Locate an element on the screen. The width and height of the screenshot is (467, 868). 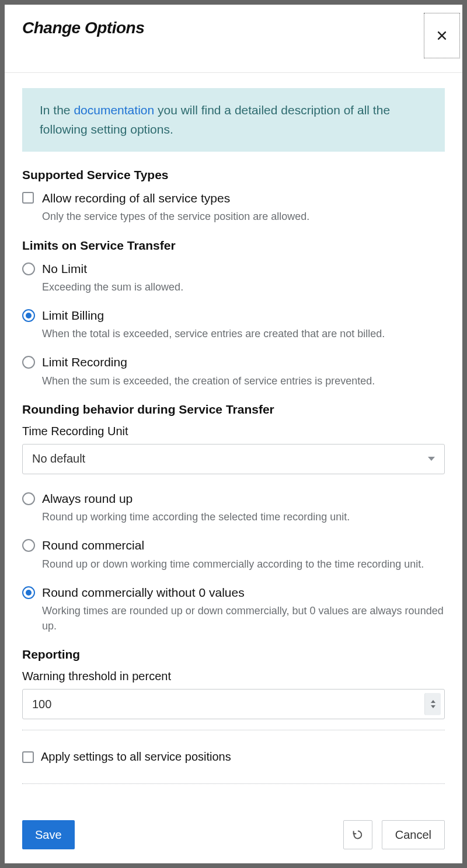
option-label: Limit Recording is located at coordinates (243, 362).